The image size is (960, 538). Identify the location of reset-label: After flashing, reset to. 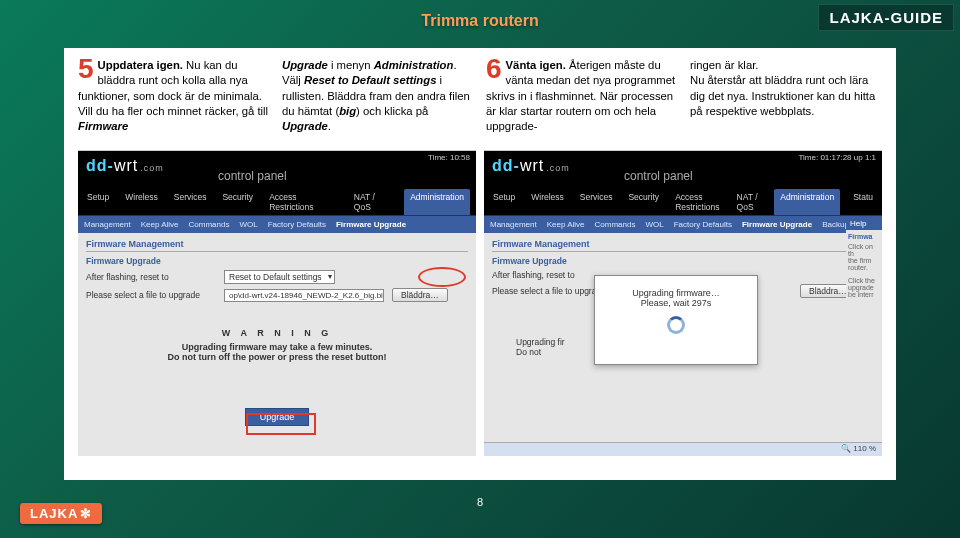
(151, 277).